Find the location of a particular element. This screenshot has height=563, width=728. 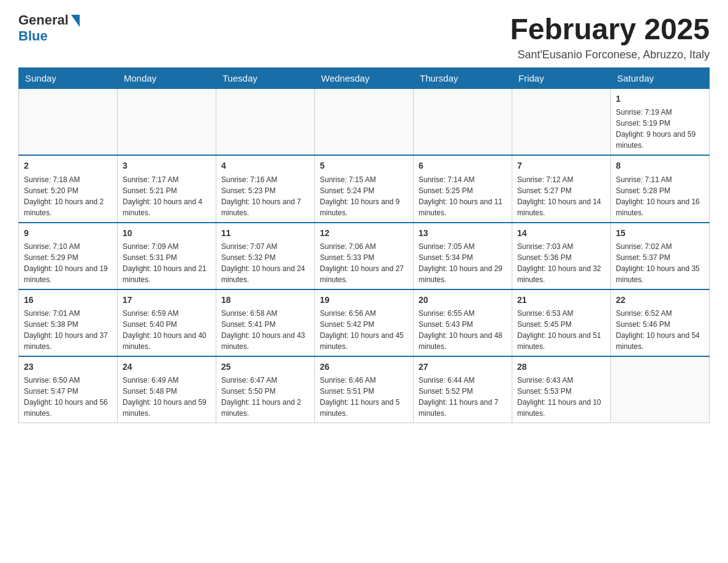

day-number: 23 is located at coordinates (68, 367).